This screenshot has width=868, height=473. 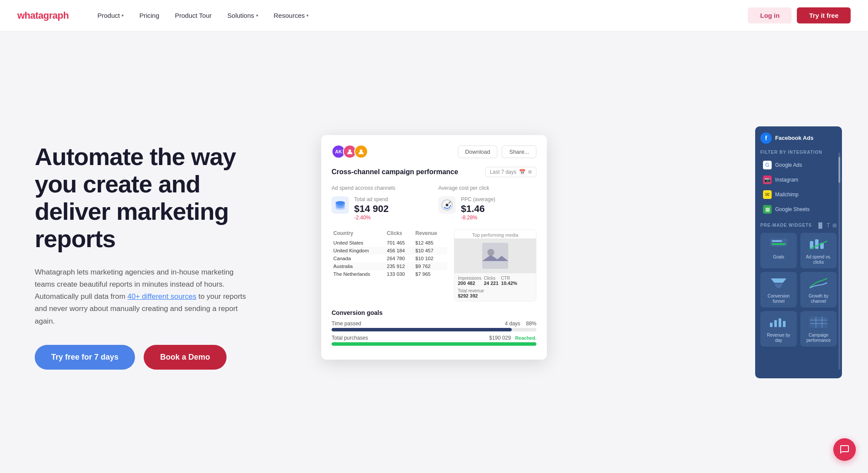 What do you see at coordinates (820, 225) in the screenshot?
I see `bar-chart-view-icon: ▐▌` at bounding box center [820, 225].